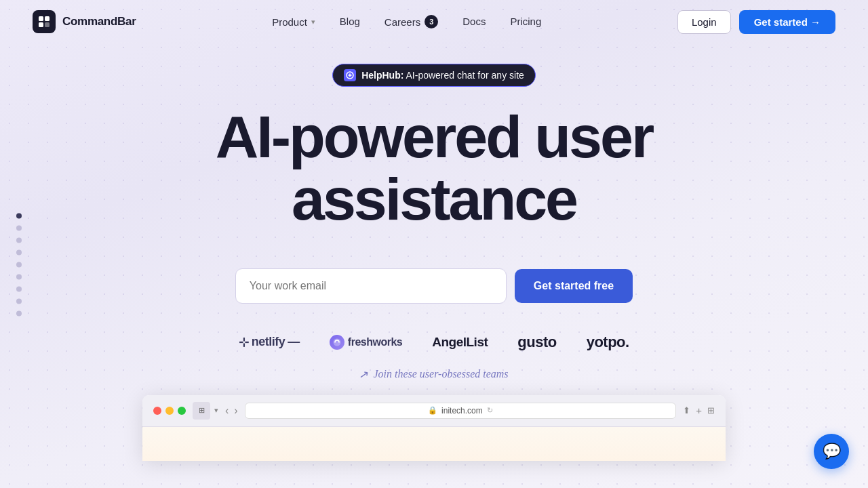 The width and height of the screenshot is (868, 488). I want to click on yotpo-logo: yotpo., so click(608, 342).